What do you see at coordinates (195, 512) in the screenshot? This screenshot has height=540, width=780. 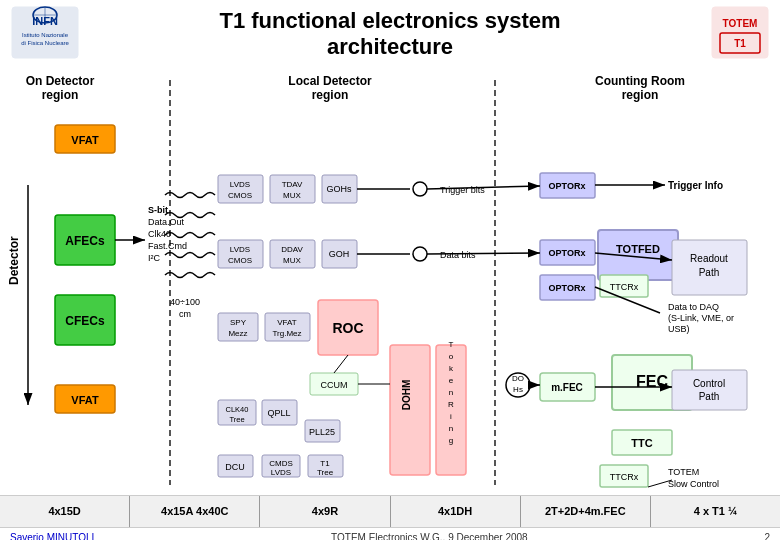 I see `bottom-cell-2: 4x15A 4x40C` at bounding box center [195, 512].